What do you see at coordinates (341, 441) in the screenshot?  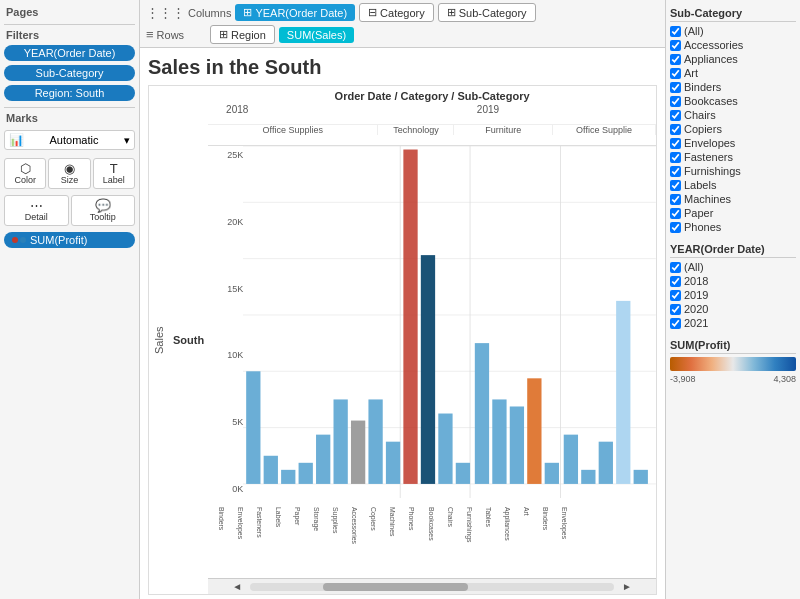 I see `bar-storage-2018` at bounding box center [341, 441].